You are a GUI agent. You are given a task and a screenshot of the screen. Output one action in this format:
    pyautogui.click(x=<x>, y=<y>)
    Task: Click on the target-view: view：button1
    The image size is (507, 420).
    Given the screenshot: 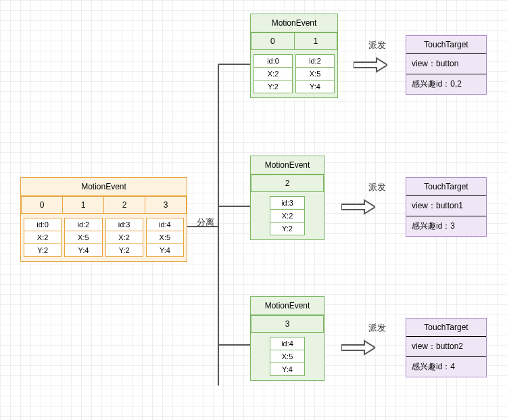 What is the action you would take?
    pyautogui.click(x=446, y=206)
    